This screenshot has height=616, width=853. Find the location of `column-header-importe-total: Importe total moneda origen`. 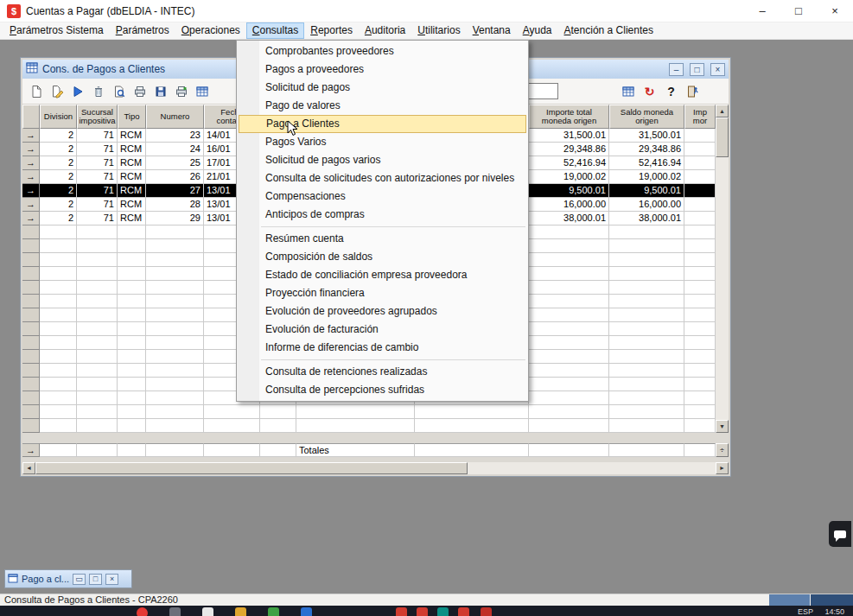

column-header-importe-total: Importe total moneda origen is located at coordinates (569, 117).